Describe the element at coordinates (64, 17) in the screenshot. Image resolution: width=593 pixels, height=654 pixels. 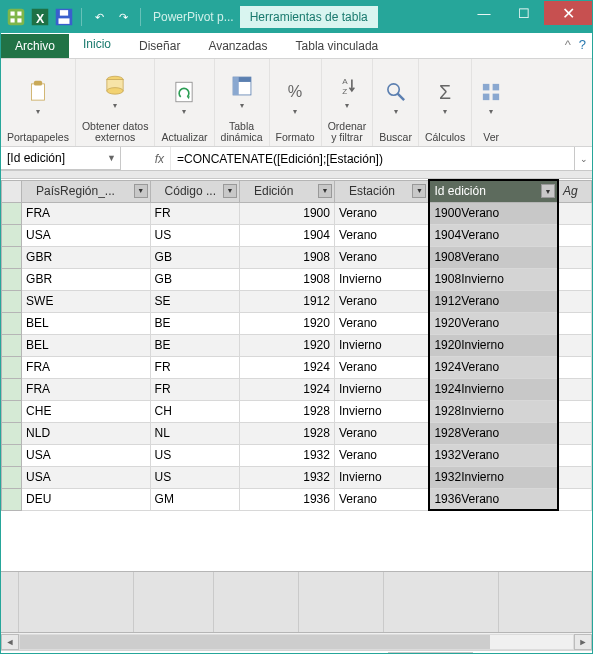
I see `save-icon` at that location.